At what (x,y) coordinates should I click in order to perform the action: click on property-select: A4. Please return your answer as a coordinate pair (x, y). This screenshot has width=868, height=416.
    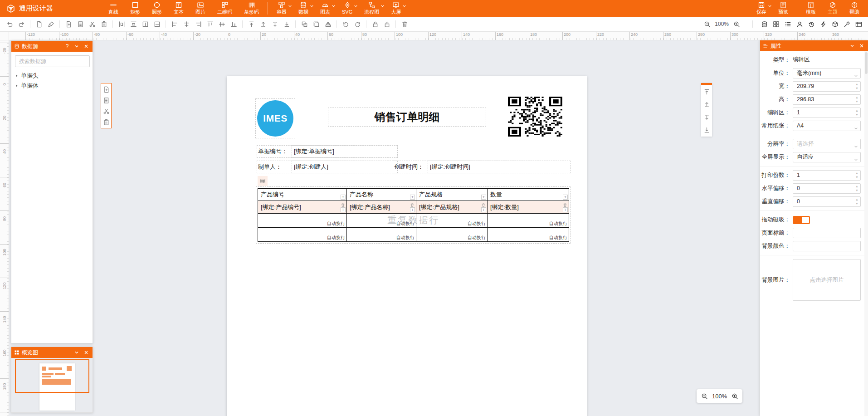
    Looking at the image, I should click on (827, 126).